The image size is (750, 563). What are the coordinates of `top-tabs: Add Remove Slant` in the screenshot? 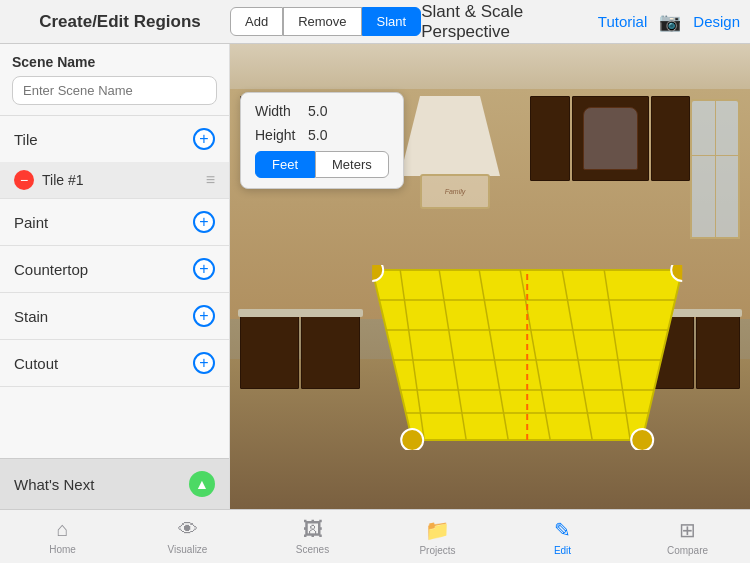 It's located at (326, 22).